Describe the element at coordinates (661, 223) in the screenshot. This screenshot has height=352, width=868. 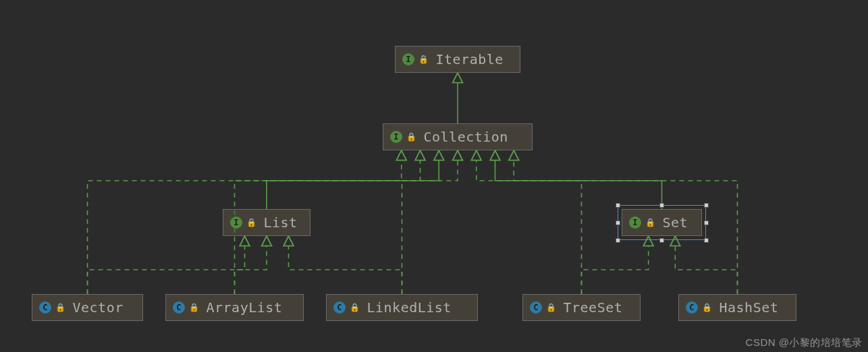
I see `node-set: I🔒Set` at that location.